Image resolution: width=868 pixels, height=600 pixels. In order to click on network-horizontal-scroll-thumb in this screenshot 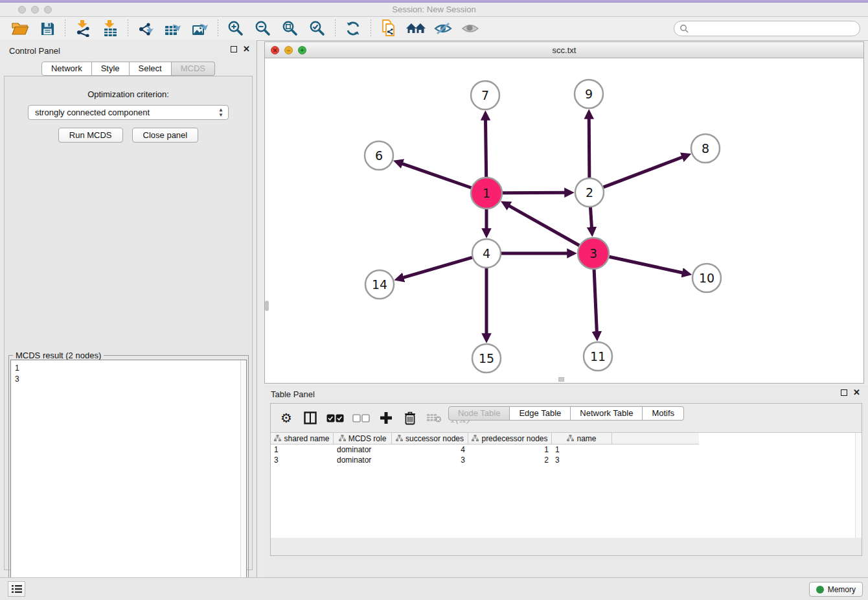, I will do `click(561, 380)`.